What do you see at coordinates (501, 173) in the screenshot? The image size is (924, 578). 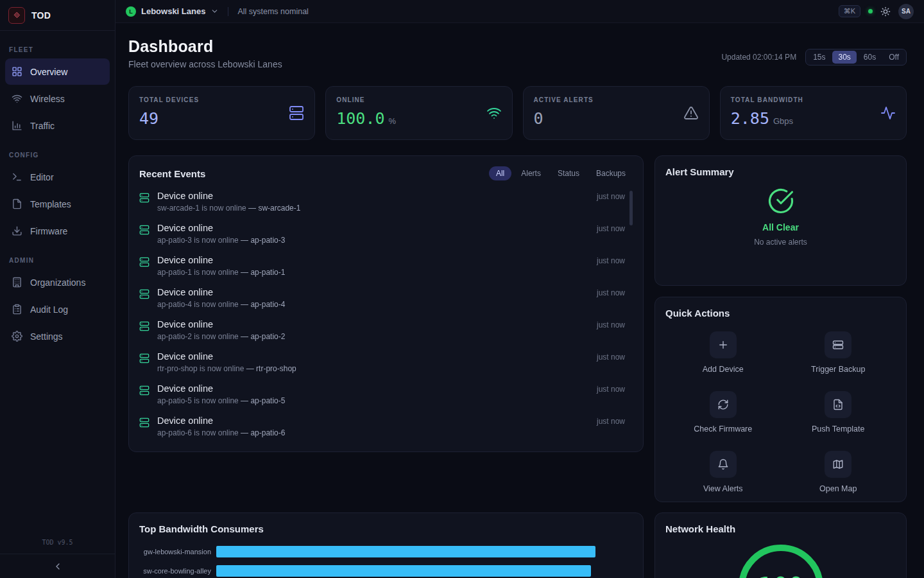 I see `events-tab-all: All` at bounding box center [501, 173].